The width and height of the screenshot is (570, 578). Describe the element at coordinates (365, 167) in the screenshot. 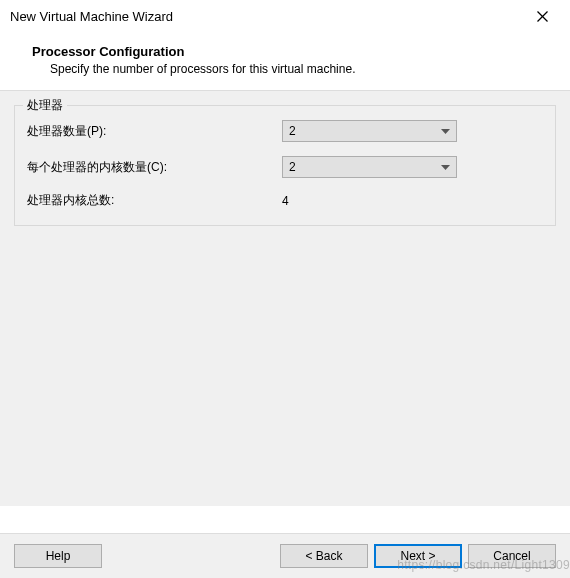

I see `dropdown-value-cores-per-processor: 2` at that location.